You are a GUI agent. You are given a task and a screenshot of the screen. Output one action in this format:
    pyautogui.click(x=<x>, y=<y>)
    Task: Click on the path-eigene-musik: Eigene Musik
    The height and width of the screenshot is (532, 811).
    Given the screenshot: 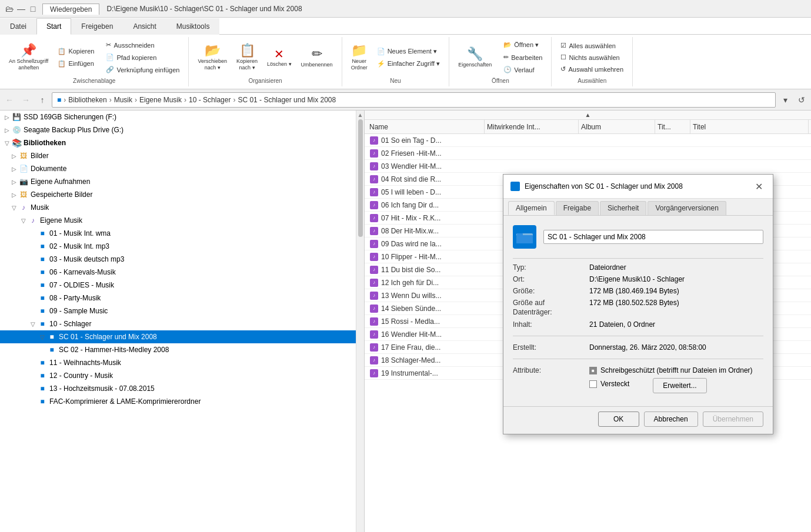 What is the action you would take?
    pyautogui.click(x=161, y=100)
    